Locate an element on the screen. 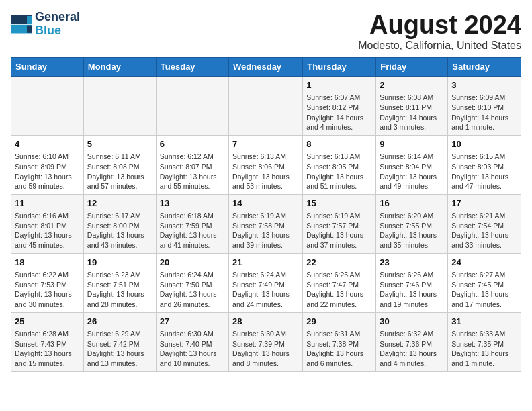 The width and height of the screenshot is (532, 411). calendar-cell: 23Sunrise: 6:26 AM Sunset: 7:46 PM Dayli… is located at coordinates (412, 283).